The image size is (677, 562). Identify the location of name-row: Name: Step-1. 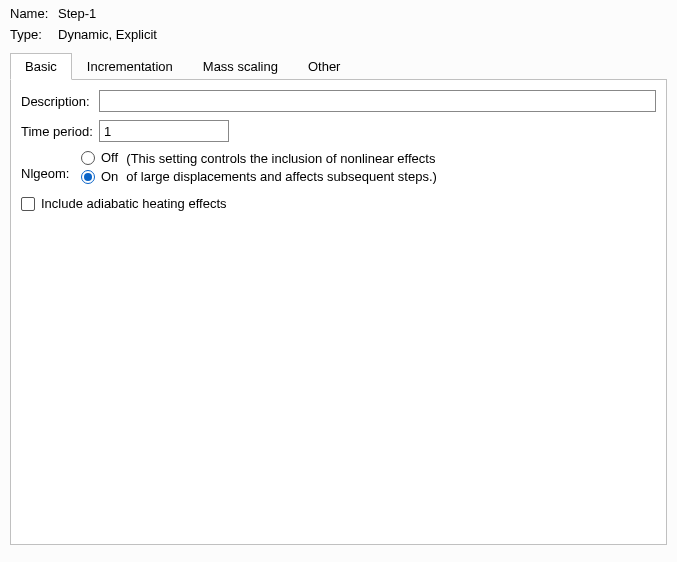
(338, 14).